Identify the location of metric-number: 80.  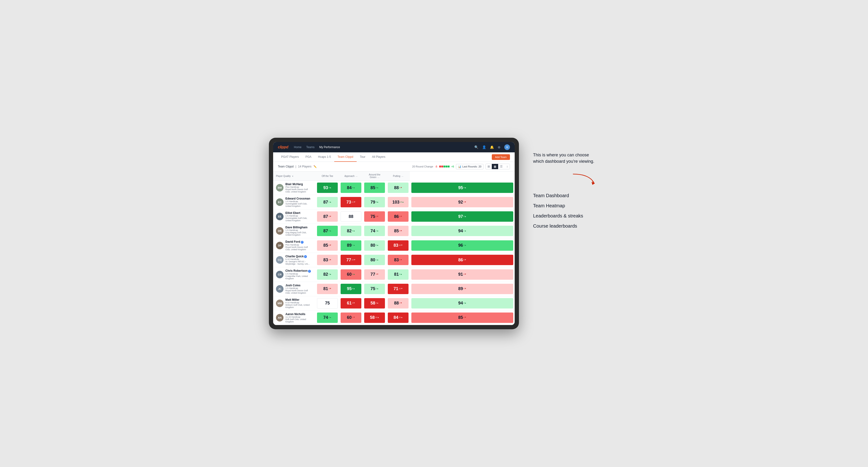
(373, 245).